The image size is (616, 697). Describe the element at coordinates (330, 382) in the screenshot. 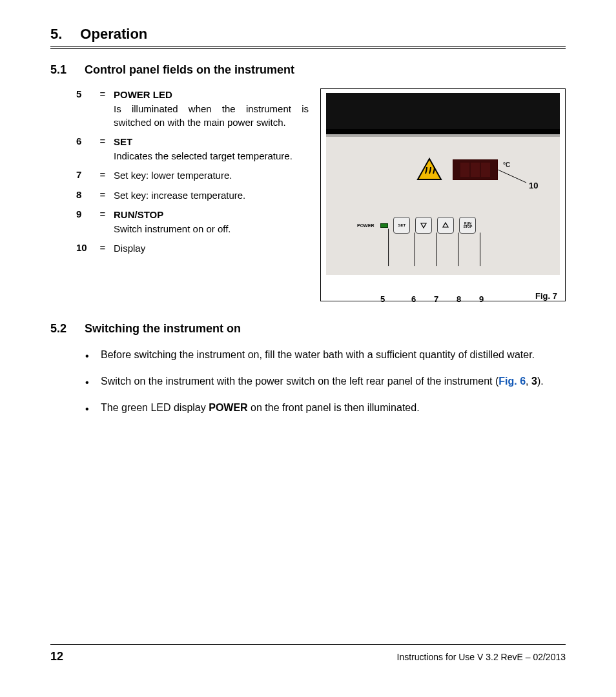

I see `bullet-text: Switch on the instrument with the power …` at that location.